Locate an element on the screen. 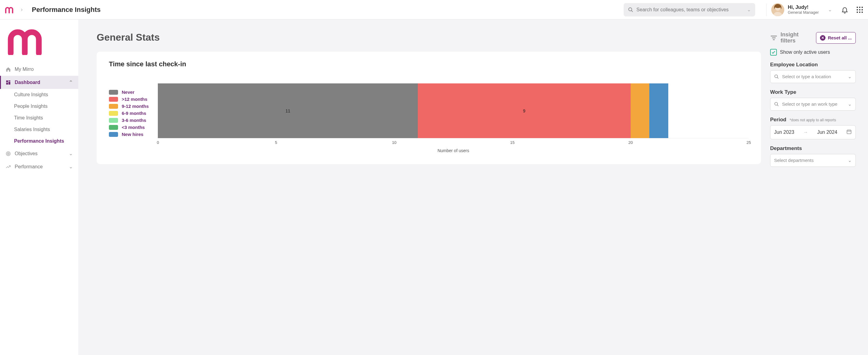 This screenshot has width=868, height=355. show-active-toggle: Show only active users is located at coordinates (813, 52).